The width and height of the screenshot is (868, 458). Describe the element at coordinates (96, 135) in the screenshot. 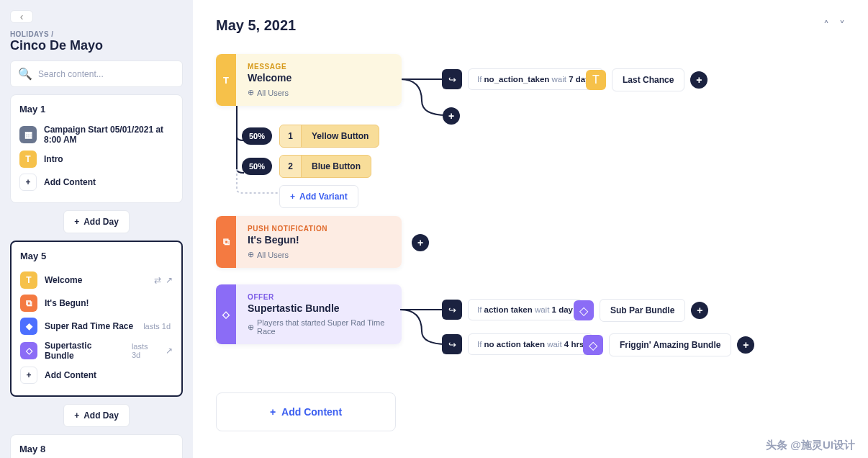

I see `list-item: ▦ Campaign Start 05/01/2021 at 8:00 AM` at that location.